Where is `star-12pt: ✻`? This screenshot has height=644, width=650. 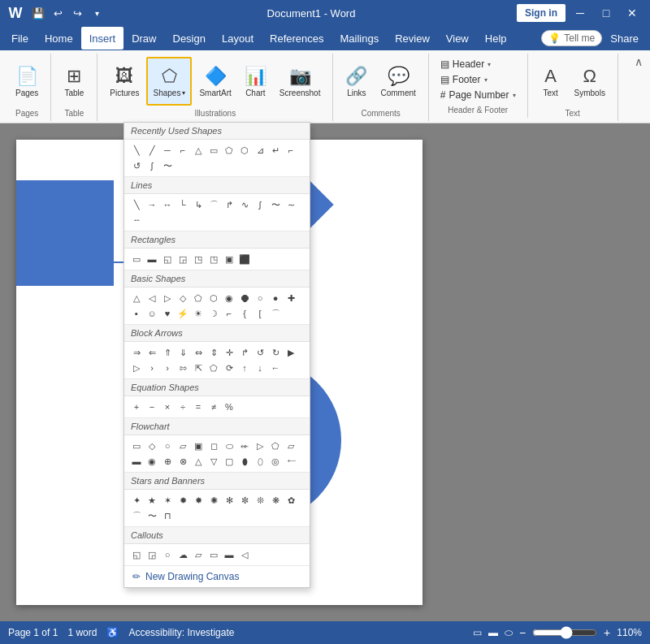 star-12pt: ✻ is located at coordinates (229, 500).